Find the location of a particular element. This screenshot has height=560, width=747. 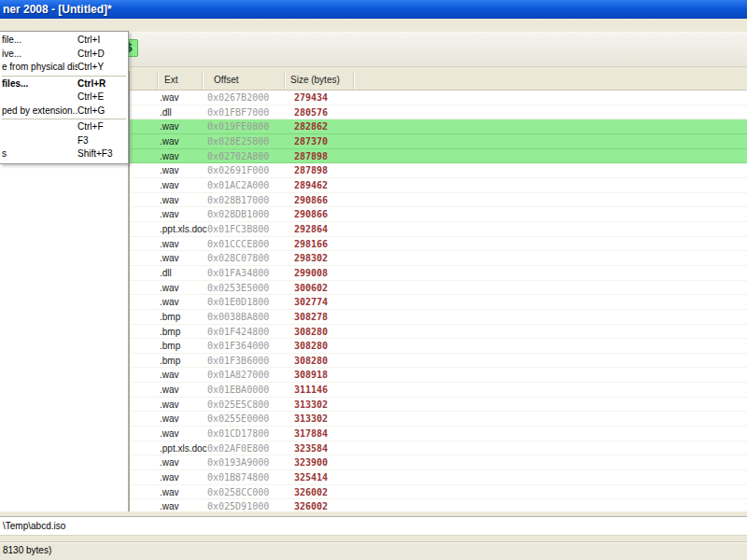

table-row: .wav 0x01CD17800 317884 is located at coordinates (439, 434).